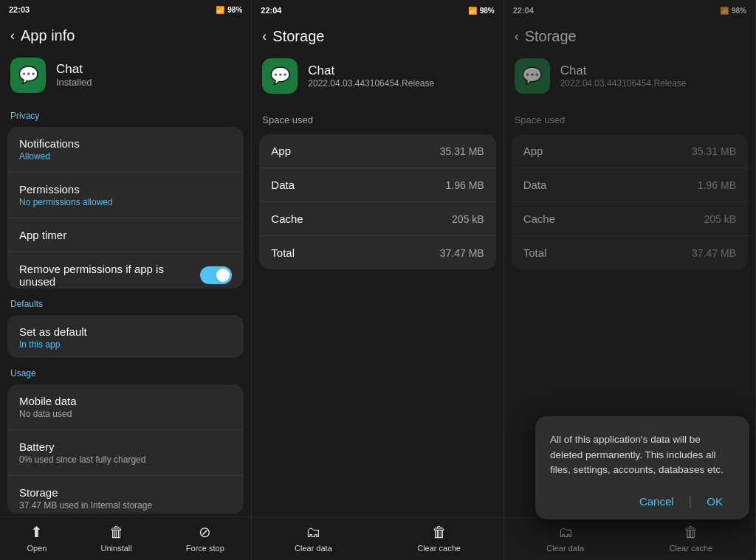 Image resolution: width=756 pixels, height=560 pixels. I want to click on bottom-bar-3: 🗂 Clear data 🗑 Clear cache, so click(630, 539).